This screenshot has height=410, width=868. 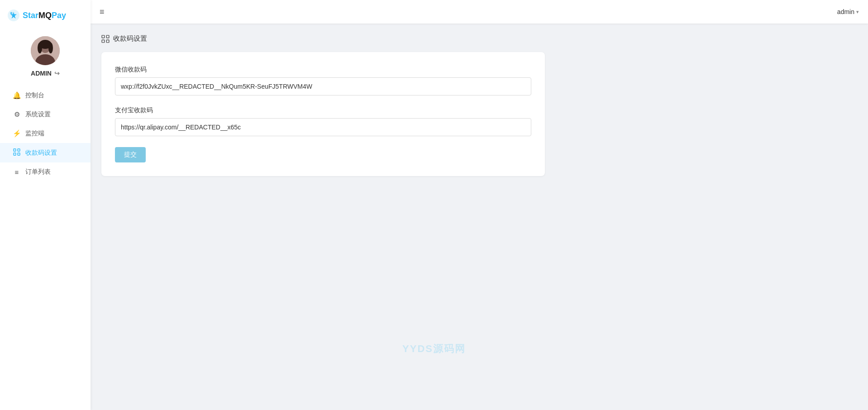 I want to click on logout-icon: ↪, so click(x=57, y=73).